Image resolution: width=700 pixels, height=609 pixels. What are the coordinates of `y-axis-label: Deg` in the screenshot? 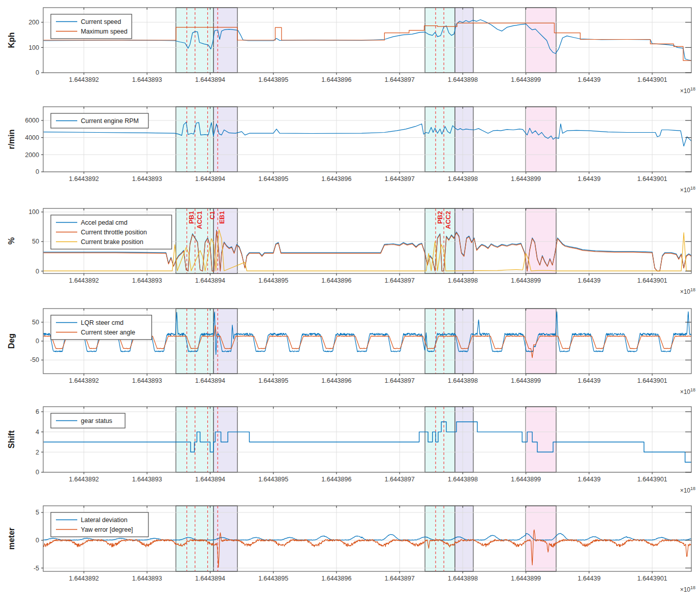 It's located at (11, 341).